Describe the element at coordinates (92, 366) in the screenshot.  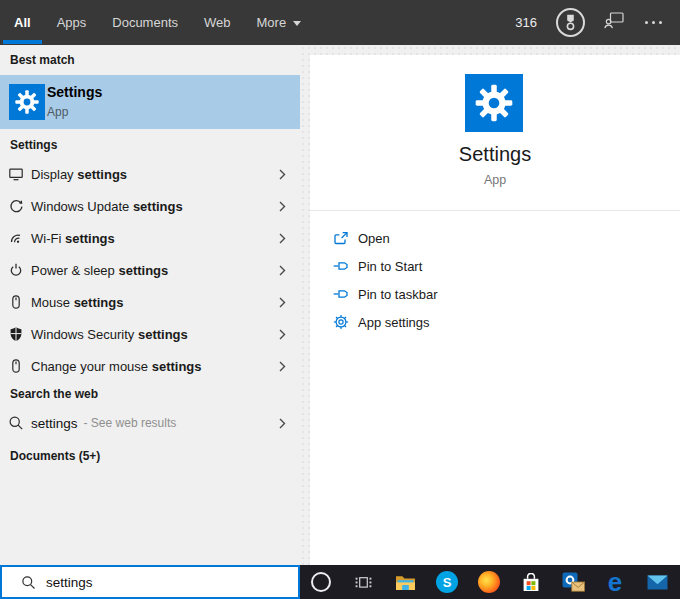
I see `result-label: Change your mouse` at that location.